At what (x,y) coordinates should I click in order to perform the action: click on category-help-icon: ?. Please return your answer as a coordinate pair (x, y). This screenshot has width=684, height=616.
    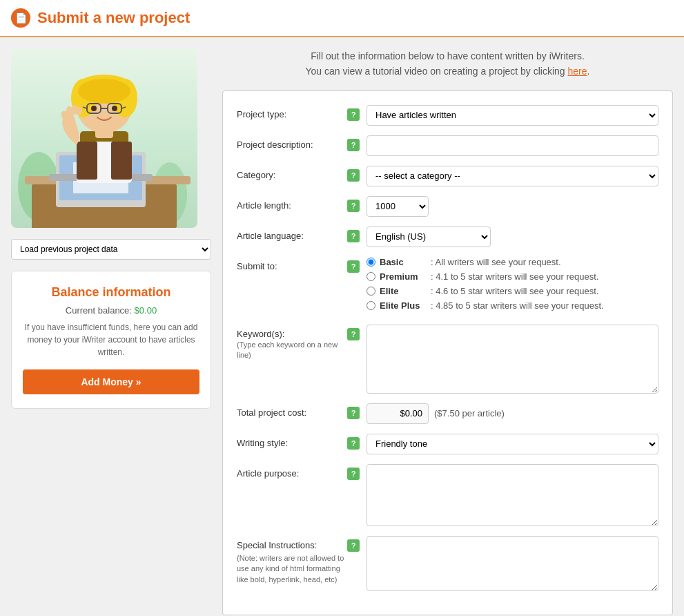
    Looking at the image, I should click on (353, 175).